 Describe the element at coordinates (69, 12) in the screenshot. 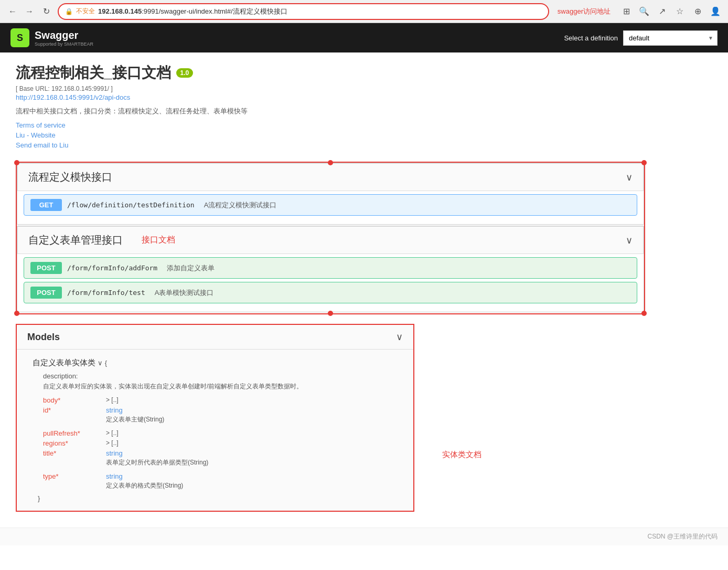

I see `lock-icon: 🔒` at that location.